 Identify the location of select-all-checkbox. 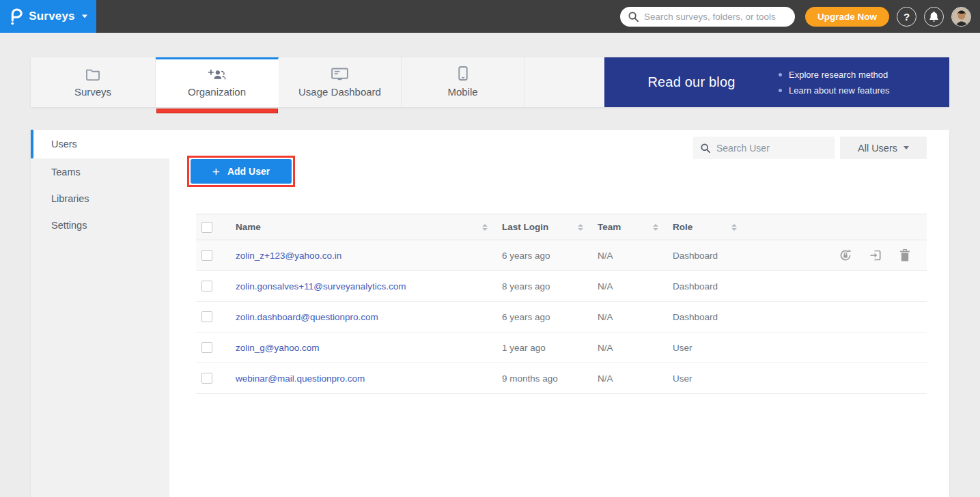
(207, 227).